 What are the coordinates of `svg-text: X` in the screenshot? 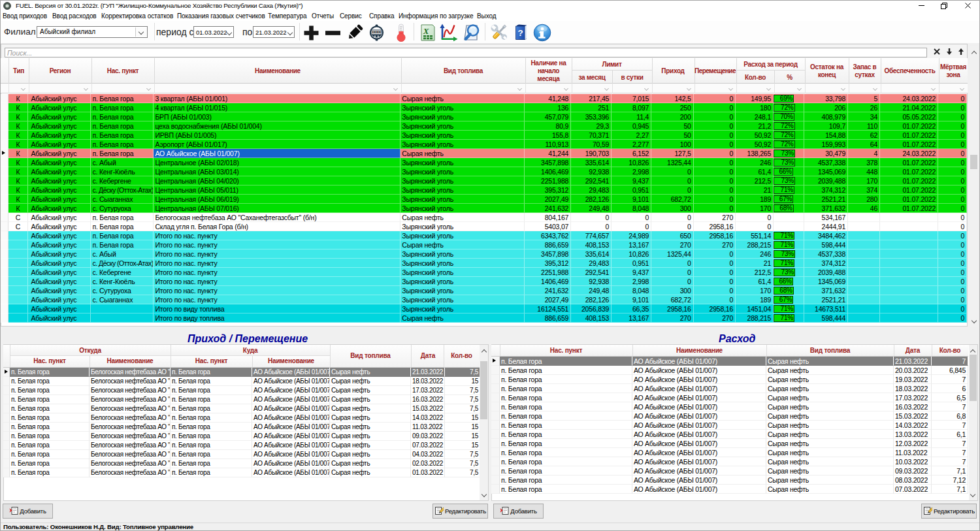 It's located at (426, 31).